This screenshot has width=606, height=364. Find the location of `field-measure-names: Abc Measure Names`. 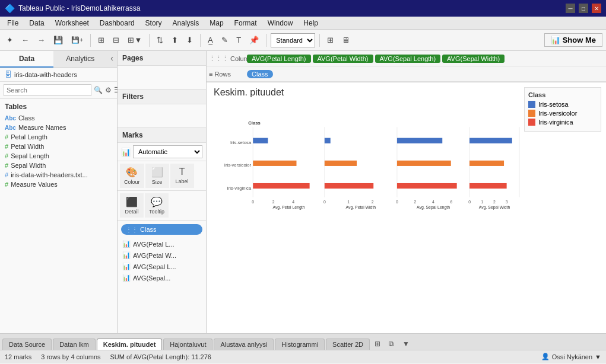

field-measure-names: Abc Measure Names is located at coordinates (58, 127).